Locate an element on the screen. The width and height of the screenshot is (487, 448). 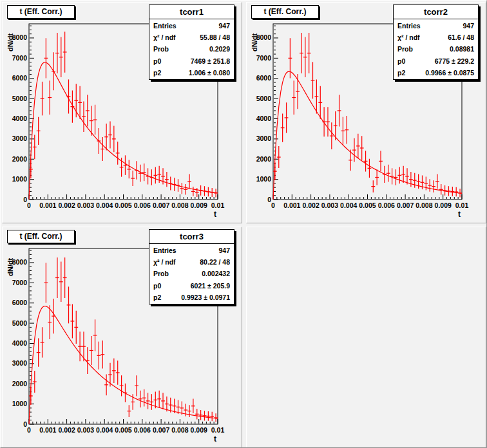
stats-row: χ² / ndf61.6 / 48 is located at coordinates (435, 37).